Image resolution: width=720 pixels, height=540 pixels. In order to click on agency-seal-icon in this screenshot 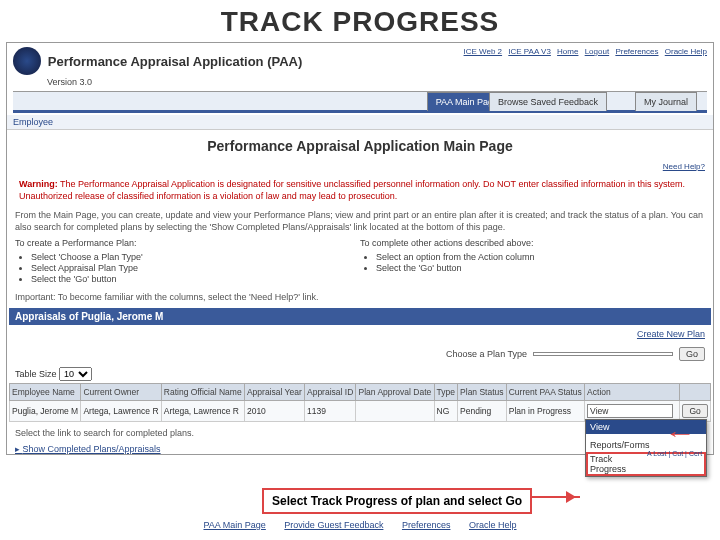, I will do `click(27, 61)`.